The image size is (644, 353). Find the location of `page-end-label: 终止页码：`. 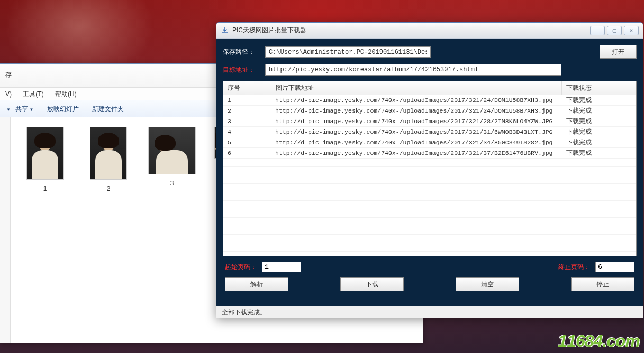

page-end-label: 终止页码： is located at coordinates (574, 267).